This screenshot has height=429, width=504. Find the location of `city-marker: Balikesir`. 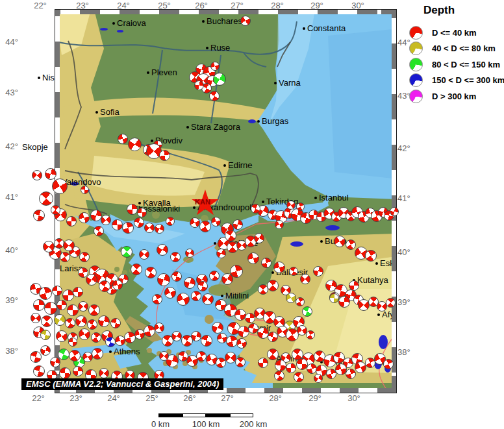

city-marker: Balikesir is located at coordinates (290, 273).